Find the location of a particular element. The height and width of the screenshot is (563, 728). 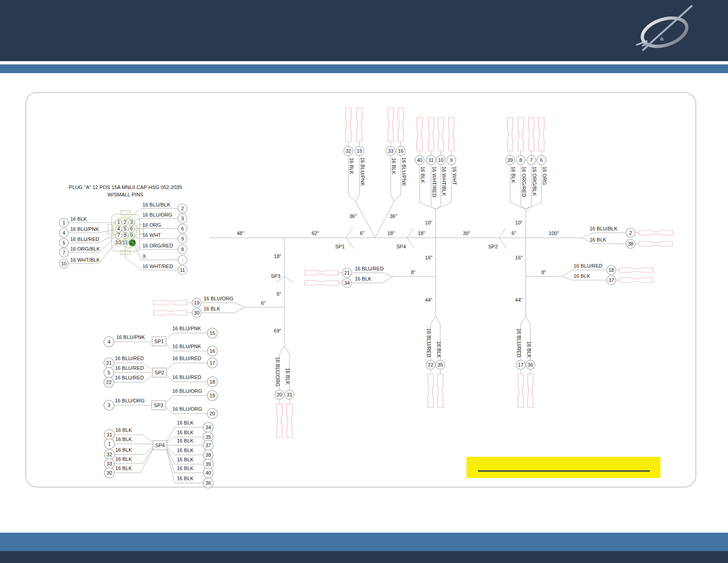

wire-id: 31 is located at coordinates (290, 395).